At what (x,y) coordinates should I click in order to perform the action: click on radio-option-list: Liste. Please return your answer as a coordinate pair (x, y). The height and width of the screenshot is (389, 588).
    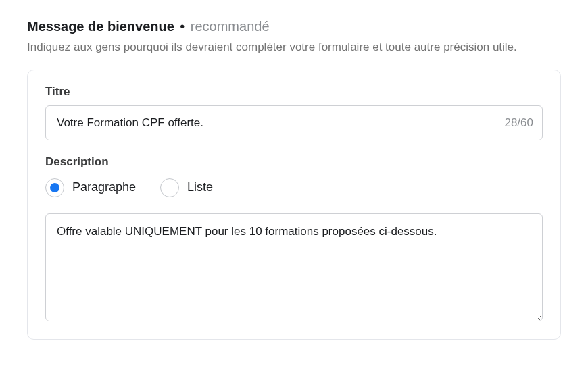
    Looking at the image, I should click on (187, 188).